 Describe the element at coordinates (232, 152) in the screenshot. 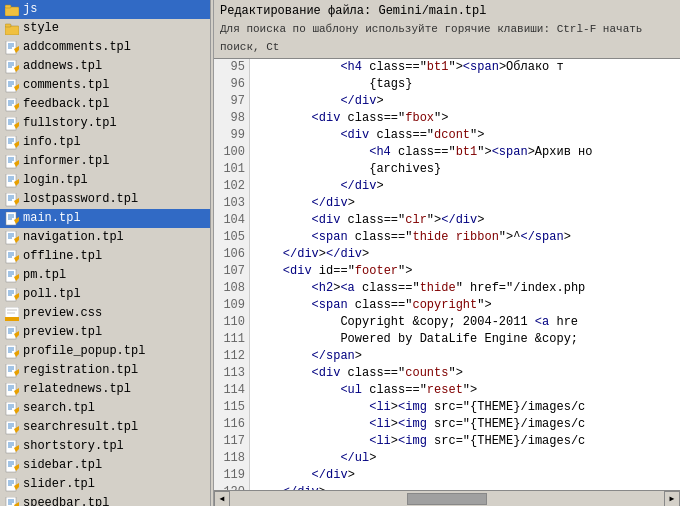

I see `line-number: 100` at that location.